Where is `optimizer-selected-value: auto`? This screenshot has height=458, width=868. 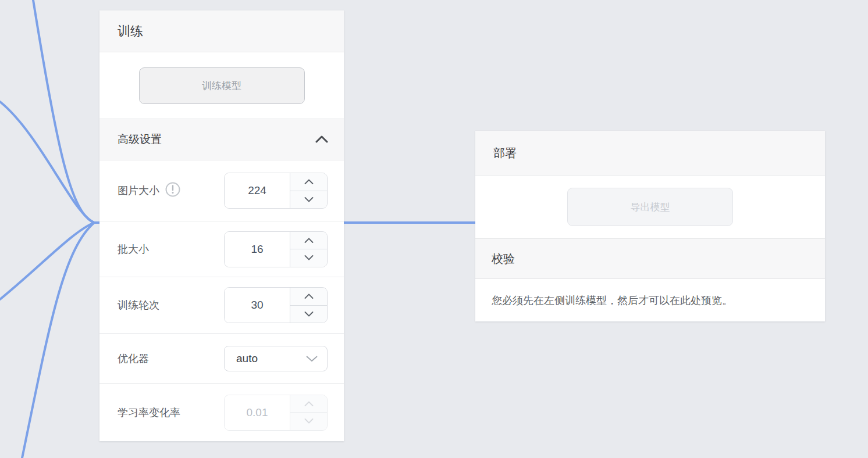
optimizer-selected-value: auto is located at coordinates (247, 359).